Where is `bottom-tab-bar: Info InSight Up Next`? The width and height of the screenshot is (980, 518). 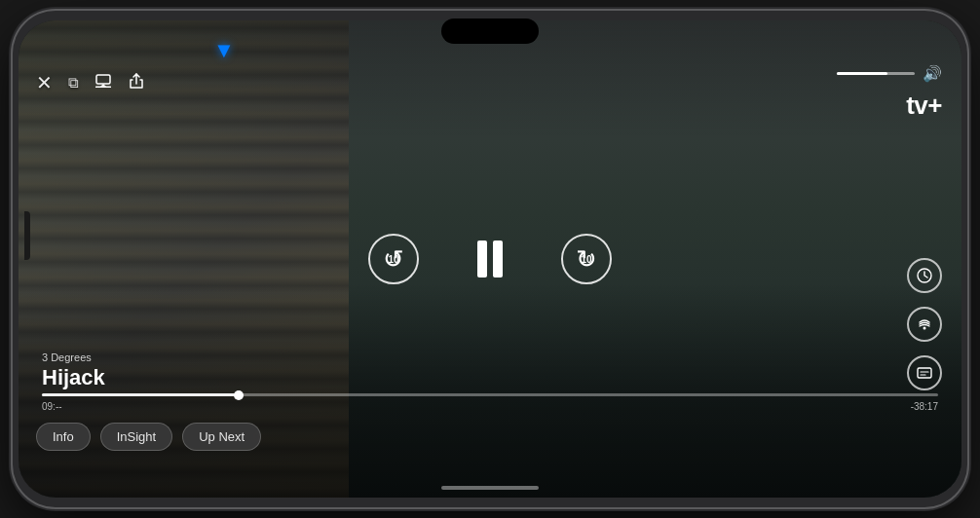 bottom-tab-bar: Info InSight Up Next is located at coordinates (490, 436).